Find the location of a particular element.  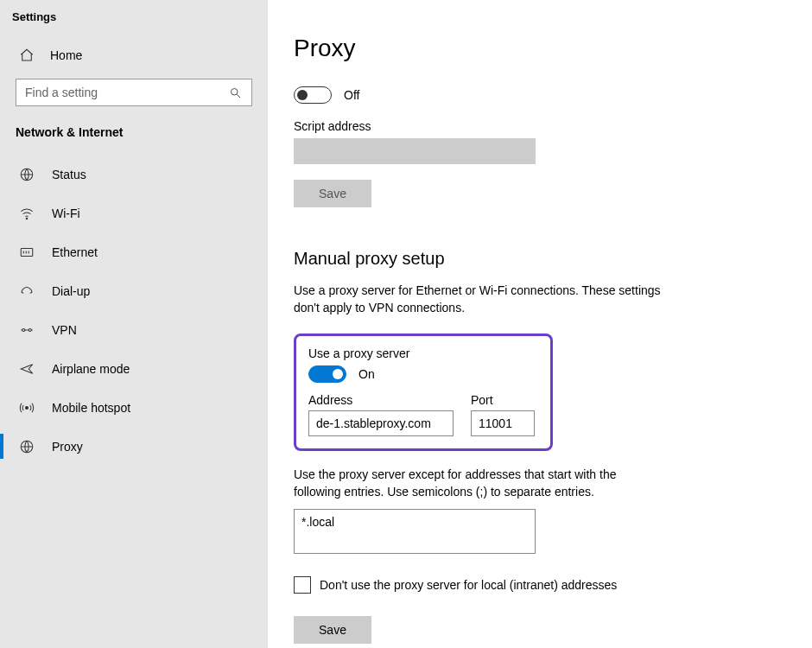

vpn-icon is located at coordinates (27, 330).